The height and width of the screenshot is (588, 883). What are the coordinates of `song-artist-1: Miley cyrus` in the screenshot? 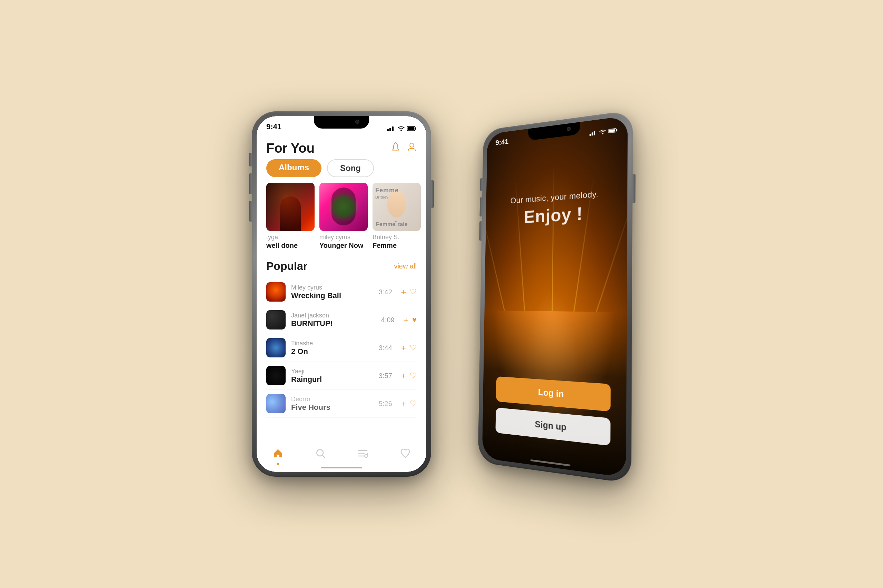 It's located at (332, 288).